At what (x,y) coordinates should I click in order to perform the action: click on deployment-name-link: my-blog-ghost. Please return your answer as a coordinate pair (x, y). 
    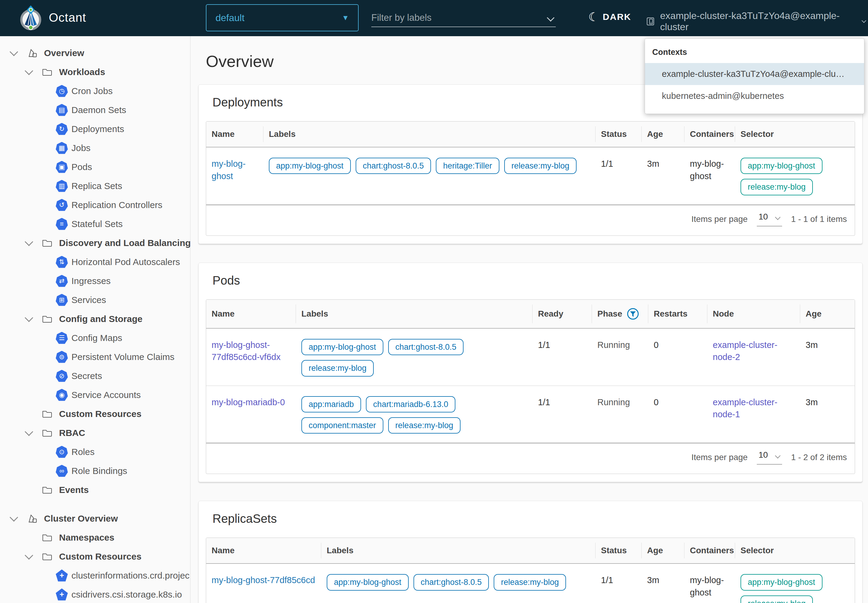
    Looking at the image, I should click on (229, 170).